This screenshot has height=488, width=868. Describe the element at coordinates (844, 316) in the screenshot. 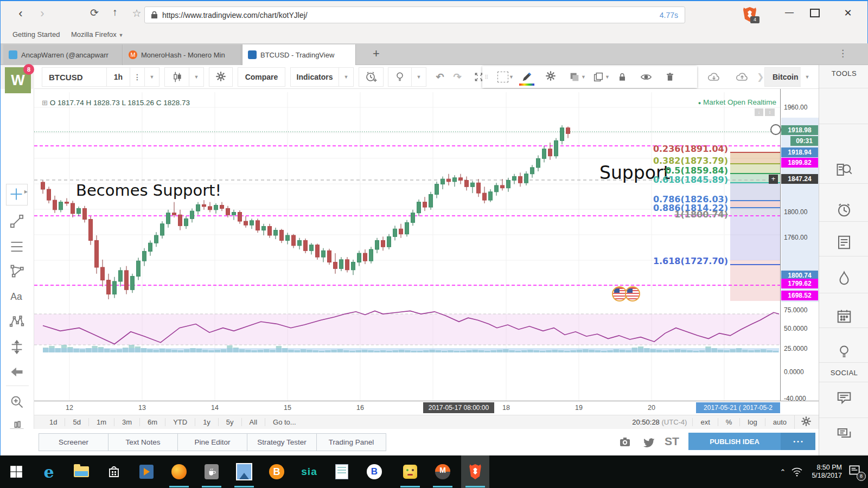

I see `sidebar-icon-economic-calendar` at that location.